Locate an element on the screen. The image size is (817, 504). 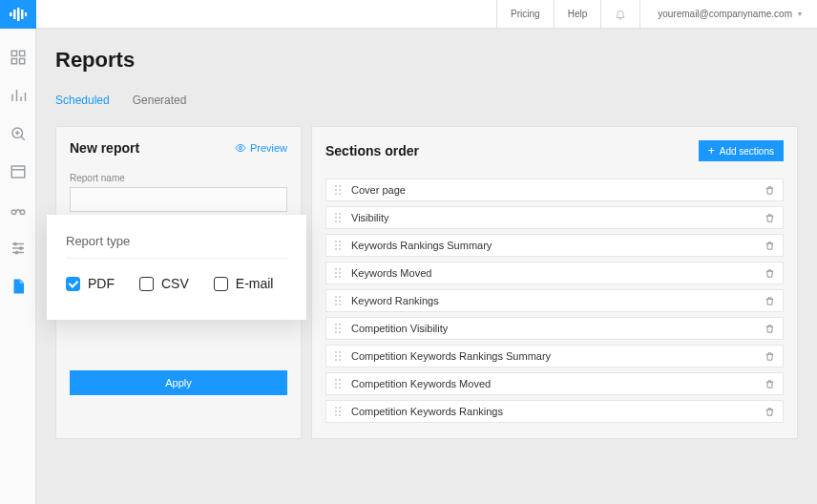
checkbox-pdf-label: PDF is located at coordinates (101, 284).